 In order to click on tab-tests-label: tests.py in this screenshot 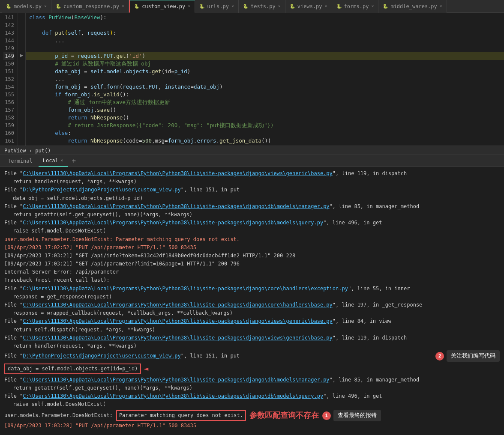, I will do `click(263, 6)`.